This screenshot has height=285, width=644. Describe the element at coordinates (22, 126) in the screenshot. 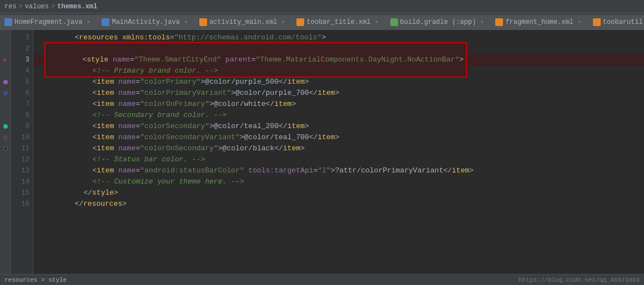

I see `line-num-9: 9` at that location.